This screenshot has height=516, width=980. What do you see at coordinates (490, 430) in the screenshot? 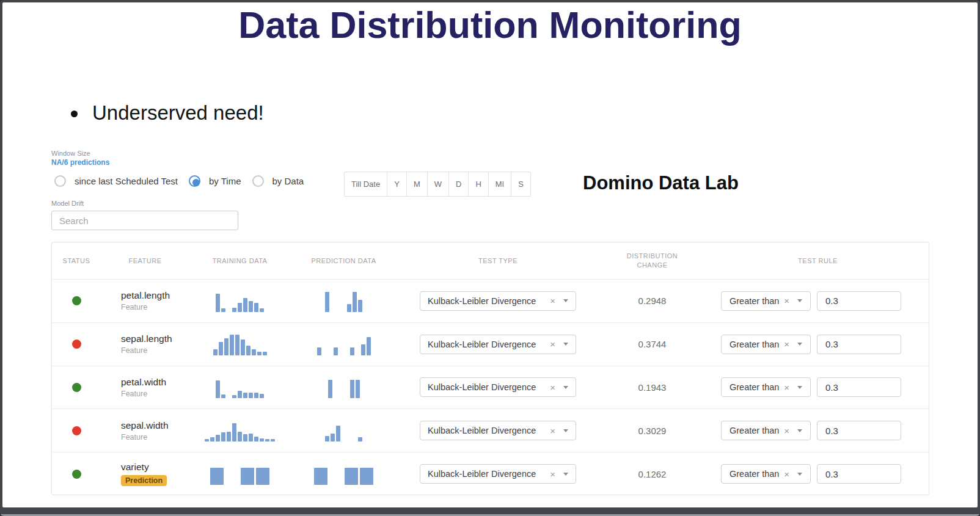
I see `table-row: sepal.widthFeatureKulback-Leibler Diverg…` at bounding box center [490, 430].